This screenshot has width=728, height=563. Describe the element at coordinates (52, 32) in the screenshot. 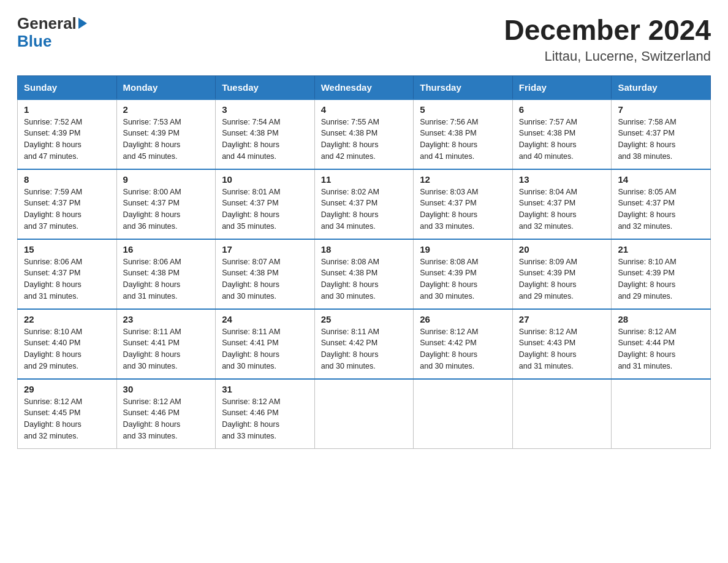

I see `logo: General Blue` at that location.